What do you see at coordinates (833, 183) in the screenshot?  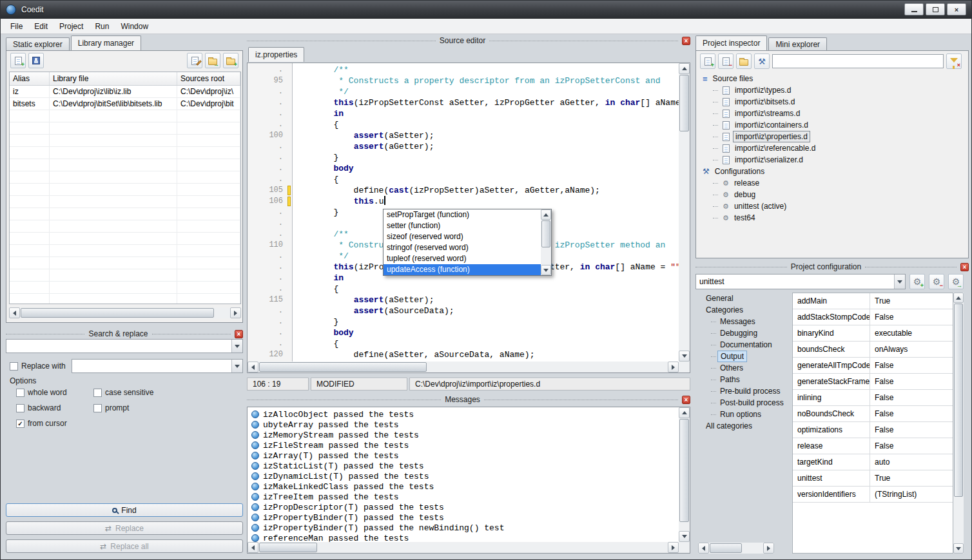 I see `tree-item-release: ⚙release` at bounding box center [833, 183].